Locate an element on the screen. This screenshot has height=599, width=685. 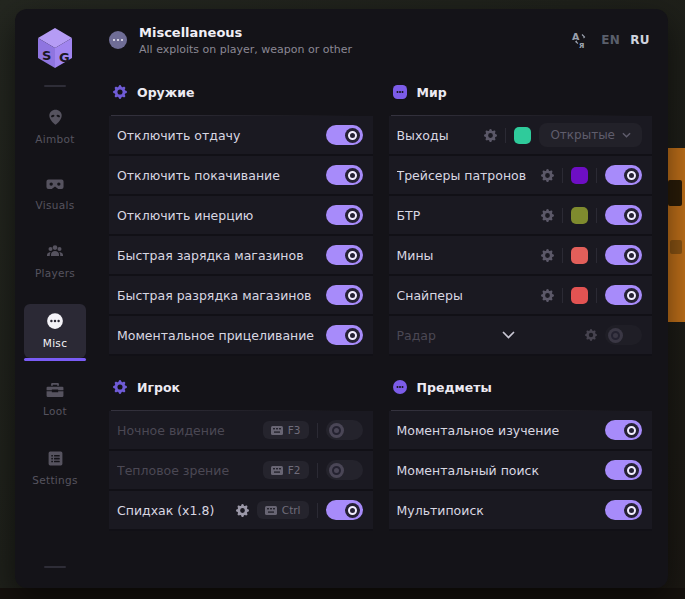
svg-text: я is located at coordinates (582, 45).